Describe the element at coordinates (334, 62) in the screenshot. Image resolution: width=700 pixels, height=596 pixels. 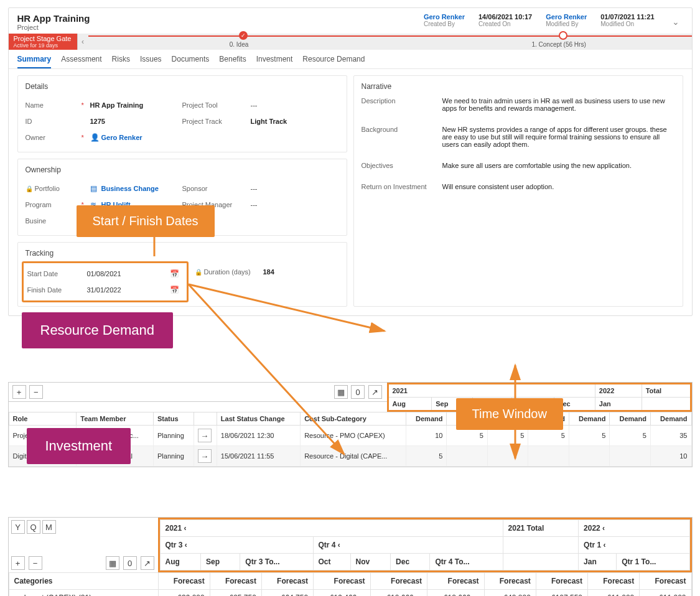
I see `tab-resource-demand: Resource Demand` at that location.